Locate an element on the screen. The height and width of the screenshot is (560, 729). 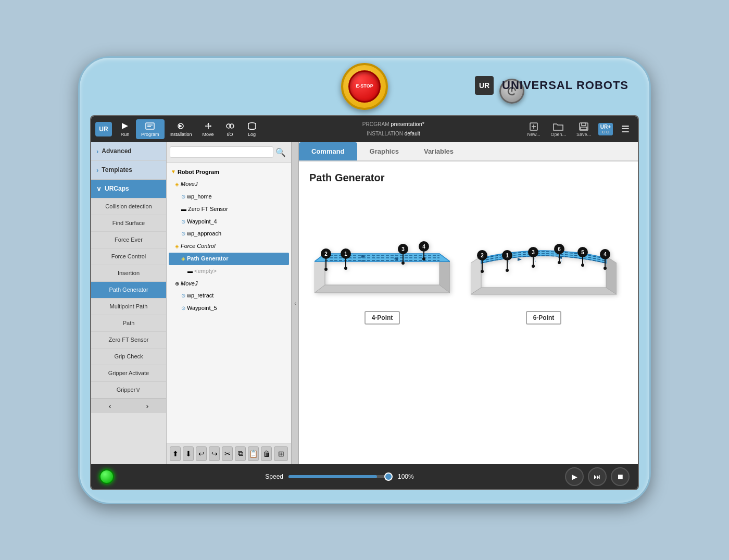
step-button: ⏭ is located at coordinates (597, 477).